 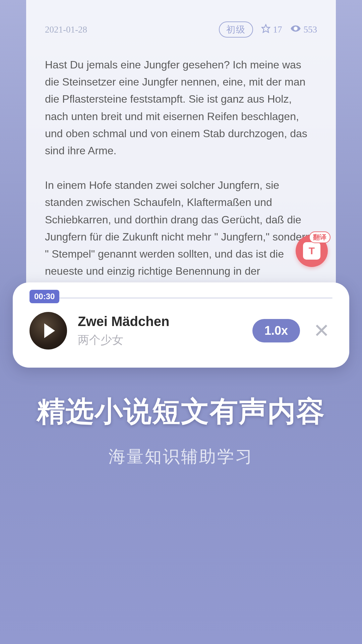 I want to click on track-info: Zwei Mädchen 两个少女, so click(x=160, y=331).